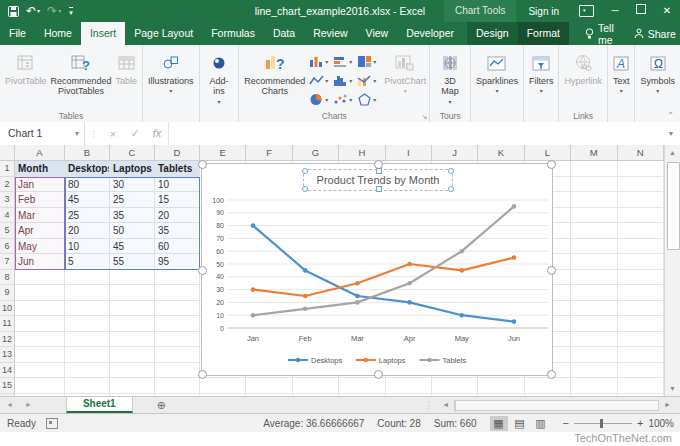 Image resolution: width=680 pixels, height=446 pixels. I want to click on cell-m12, so click(594, 340).